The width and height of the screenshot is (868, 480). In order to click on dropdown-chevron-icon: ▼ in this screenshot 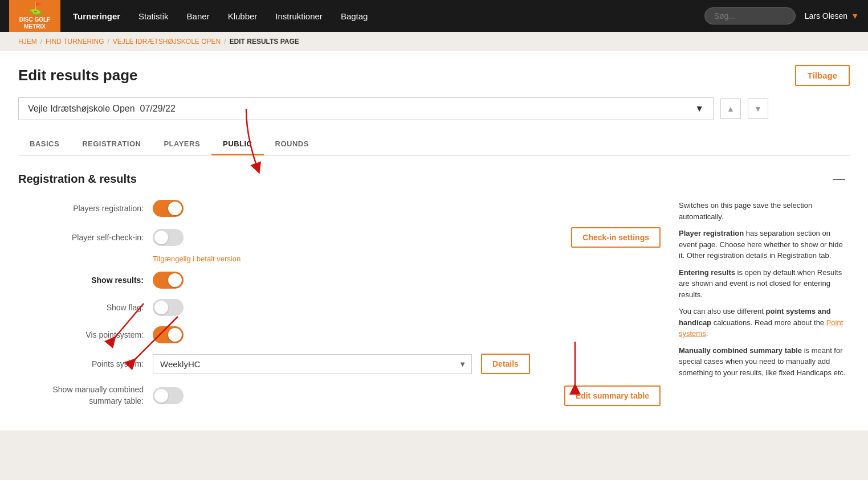, I will do `click(699, 109)`.